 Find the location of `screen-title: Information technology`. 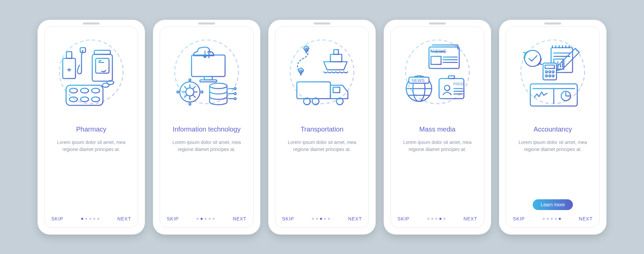

screen-title: Information technology is located at coordinates (207, 129).